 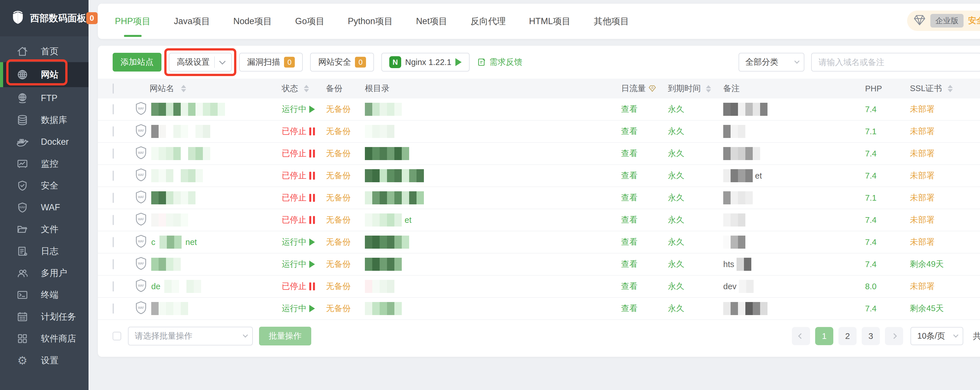 What do you see at coordinates (253, 21) in the screenshot?
I see `tab-Node项目: Node项目` at bounding box center [253, 21].